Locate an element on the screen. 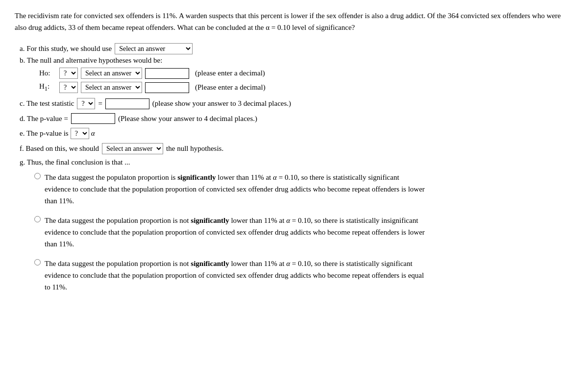 The width and height of the screenshot is (588, 385). part-a-label: a. For this study, we should use is located at coordinates (66, 49).